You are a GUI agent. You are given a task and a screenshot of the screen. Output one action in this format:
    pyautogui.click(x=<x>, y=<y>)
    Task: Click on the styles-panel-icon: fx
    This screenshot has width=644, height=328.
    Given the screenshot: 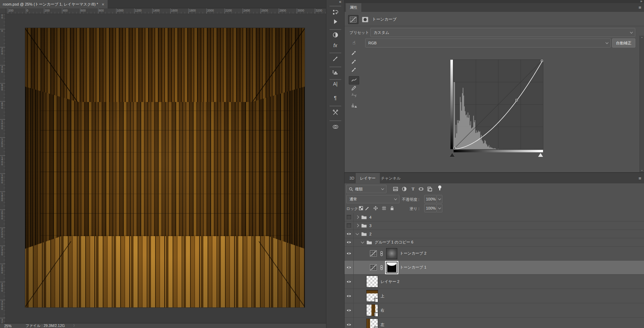 What is the action you would take?
    pyautogui.click(x=335, y=45)
    